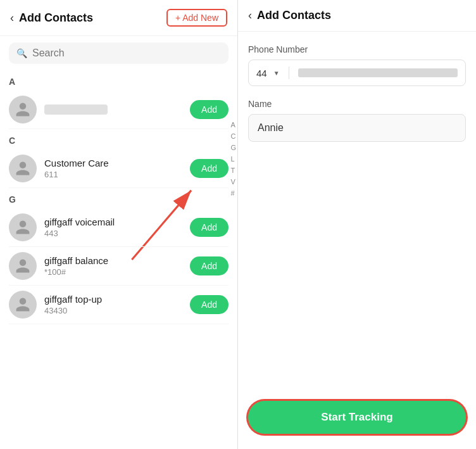 This screenshot has height=449, width=476. What do you see at coordinates (113, 310) in the screenshot?
I see `contact-number: 43430` at bounding box center [113, 310].